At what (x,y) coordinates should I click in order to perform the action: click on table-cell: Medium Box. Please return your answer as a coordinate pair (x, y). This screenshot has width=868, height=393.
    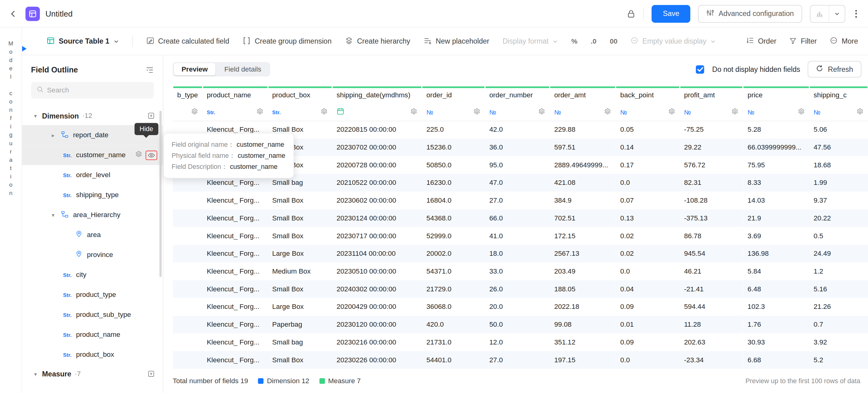
    Looking at the image, I should click on (300, 272).